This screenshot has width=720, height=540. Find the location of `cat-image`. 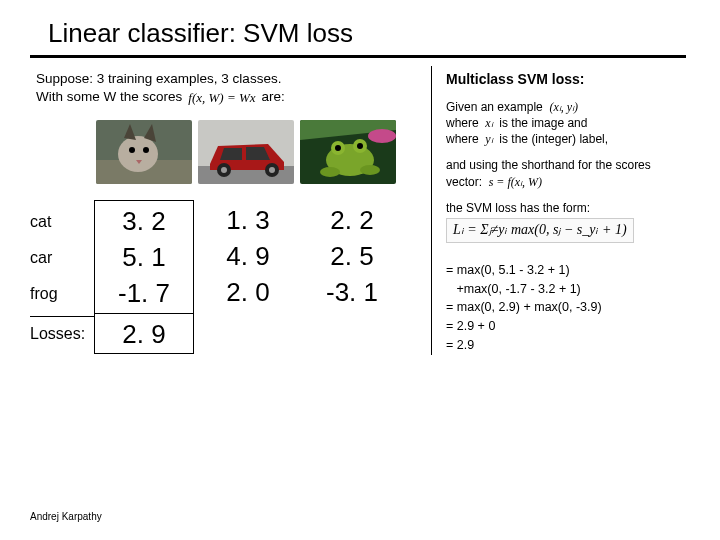

cat-image is located at coordinates (144, 152).